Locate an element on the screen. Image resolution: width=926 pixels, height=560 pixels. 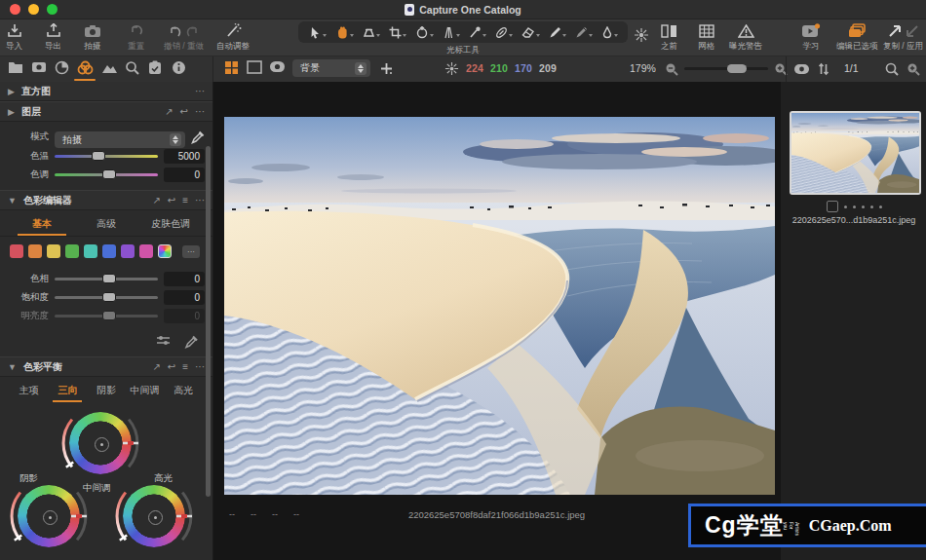
browser-eye-icon is located at coordinates (801, 69).